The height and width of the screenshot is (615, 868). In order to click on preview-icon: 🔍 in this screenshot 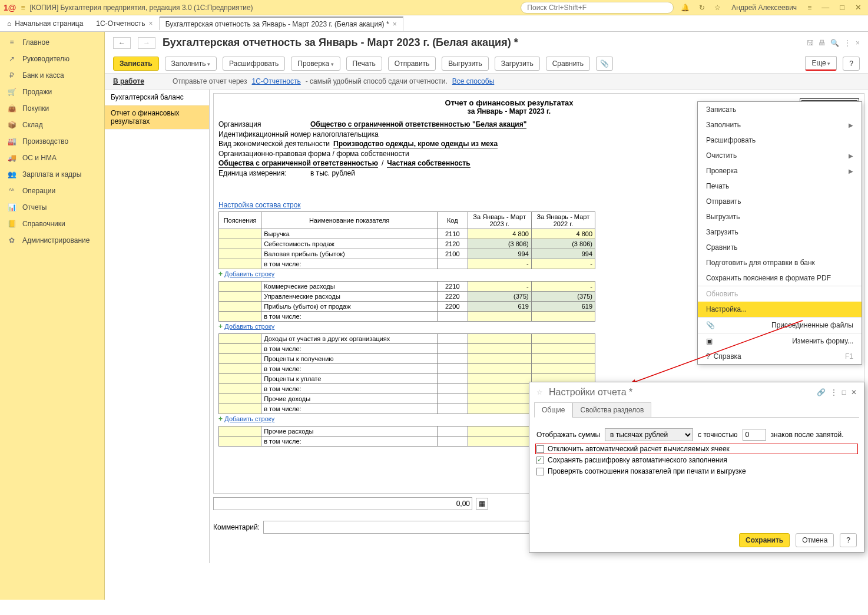, I will do `click(835, 43)`.